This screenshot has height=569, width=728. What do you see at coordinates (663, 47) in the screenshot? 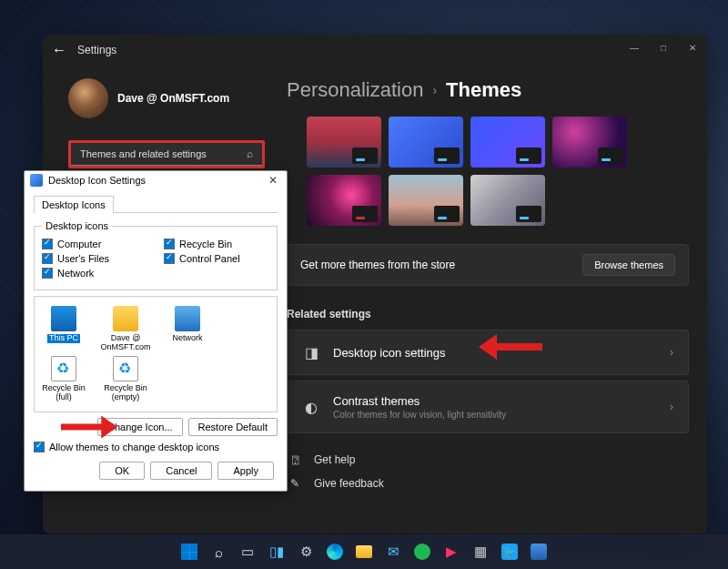
I see `window-controls: — □ ✕` at bounding box center [663, 47].